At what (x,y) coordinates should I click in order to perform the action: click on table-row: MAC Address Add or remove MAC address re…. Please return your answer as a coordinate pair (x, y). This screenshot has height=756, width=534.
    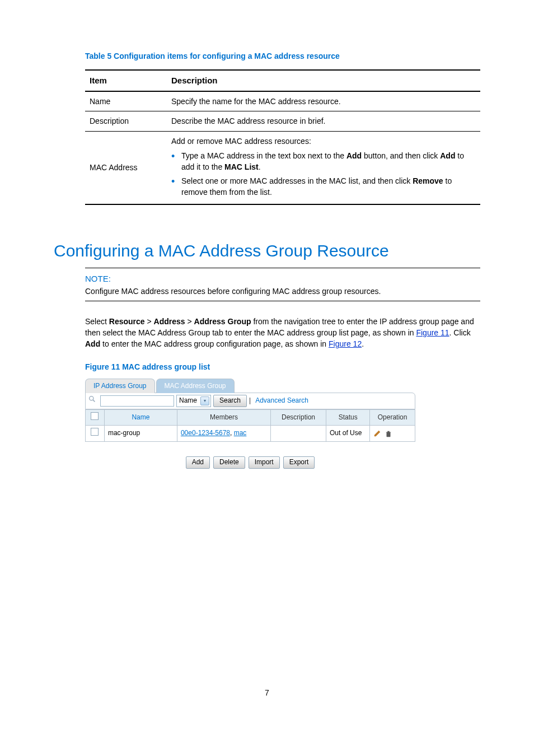
    Looking at the image, I should click on (283, 168).